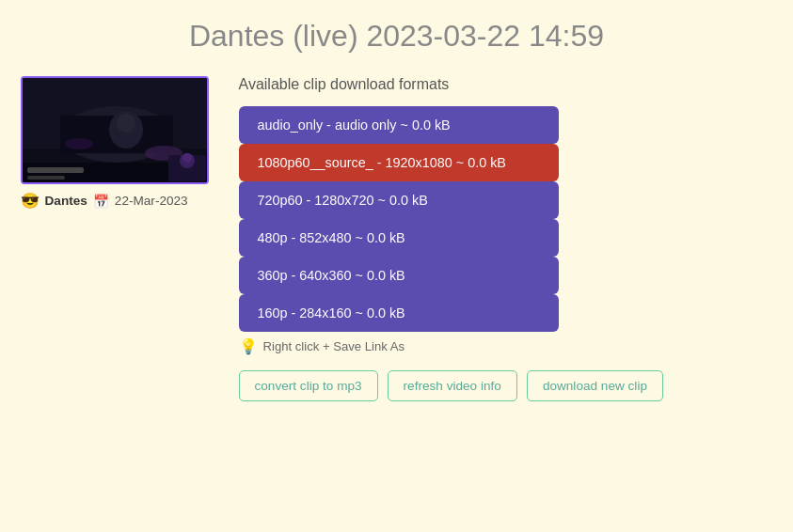 This screenshot has width=793, height=532. Describe the element at coordinates (506, 385) in the screenshot. I see `action-row: convert clip to mp3 refresh video info d…` at that location.